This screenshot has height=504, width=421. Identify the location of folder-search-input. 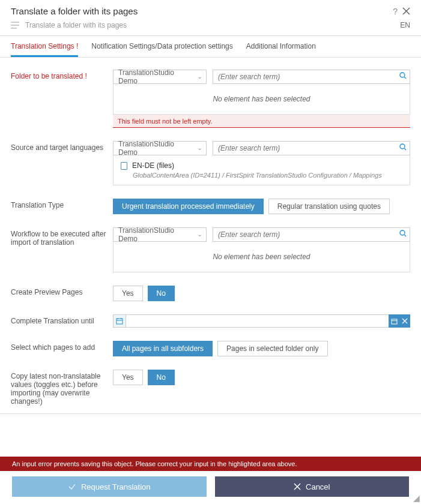
(311, 77).